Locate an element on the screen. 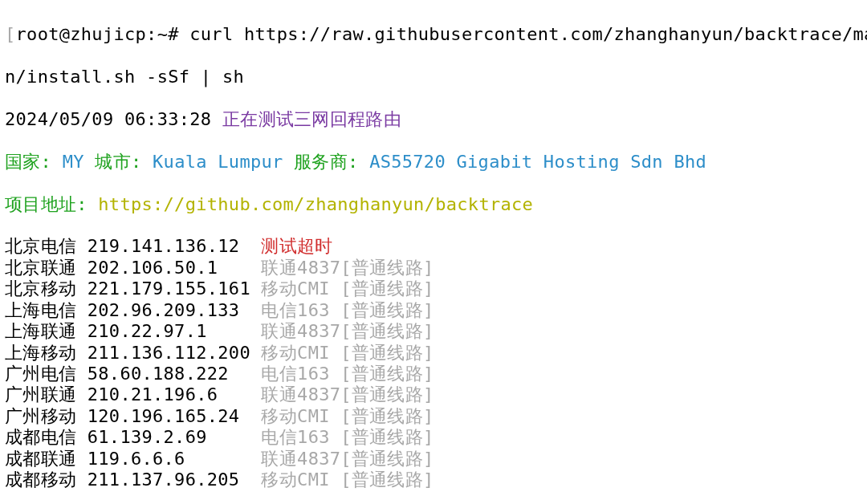 The height and width of the screenshot is (504, 867). route-name: 上海移动 is located at coordinates (47, 353).